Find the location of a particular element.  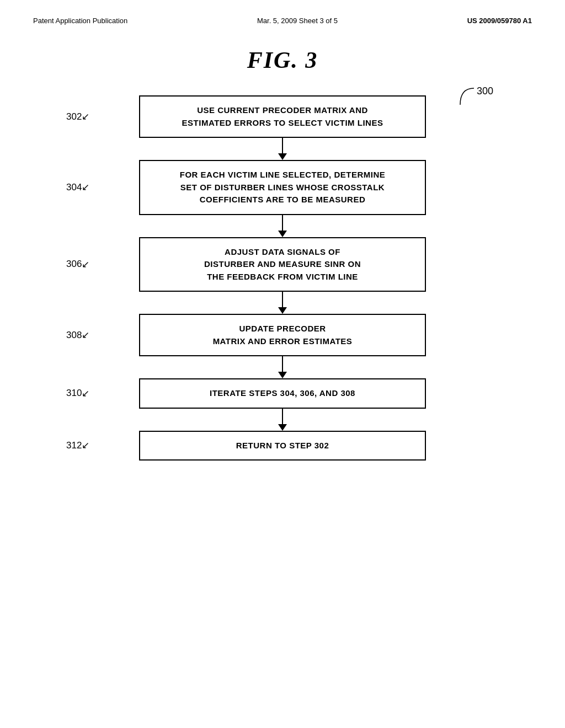

step-label-308: 308 ↙ is located at coordinates (78, 335).